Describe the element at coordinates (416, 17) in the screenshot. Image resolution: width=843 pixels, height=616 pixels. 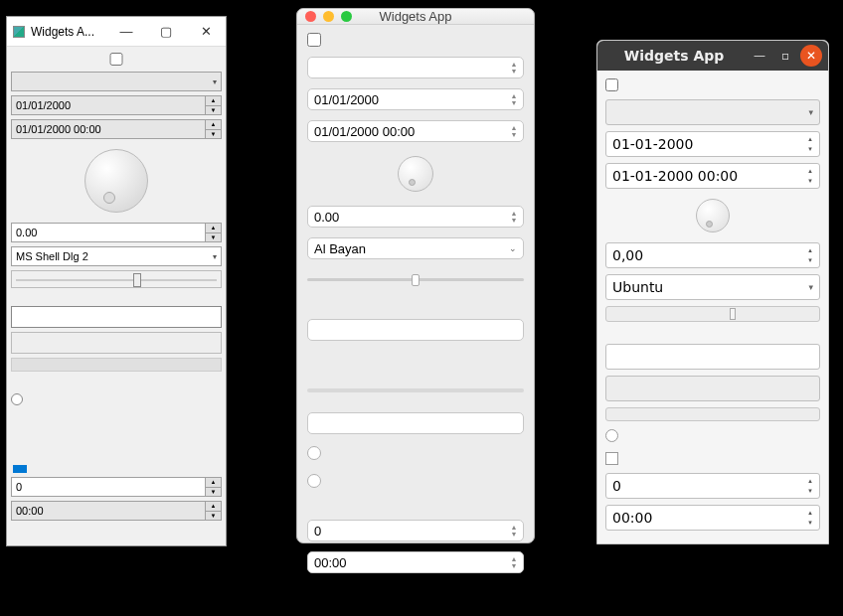
I see `titlebar-mac: Widgets App` at that location.